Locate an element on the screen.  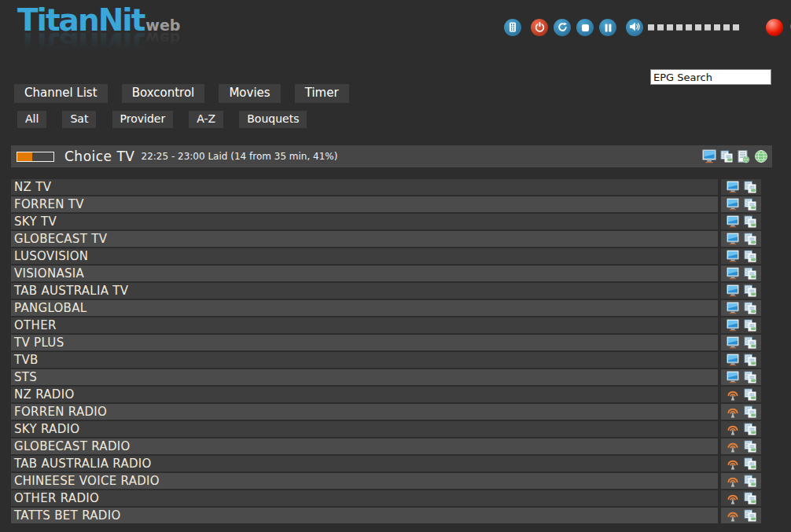
volume-mute-button is located at coordinates (635, 28).